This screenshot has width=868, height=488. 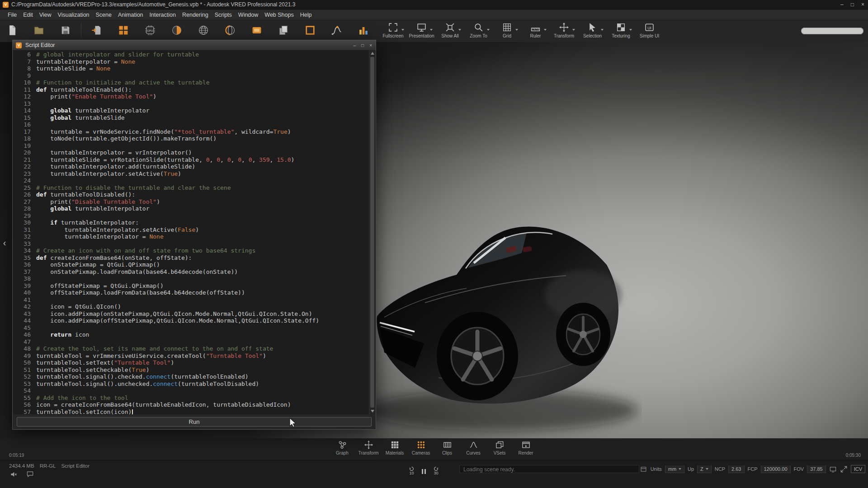 What do you see at coordinates (123, 30) in the screenshot?
I see `antialiasing-icon` at bounding box center [123, 30].